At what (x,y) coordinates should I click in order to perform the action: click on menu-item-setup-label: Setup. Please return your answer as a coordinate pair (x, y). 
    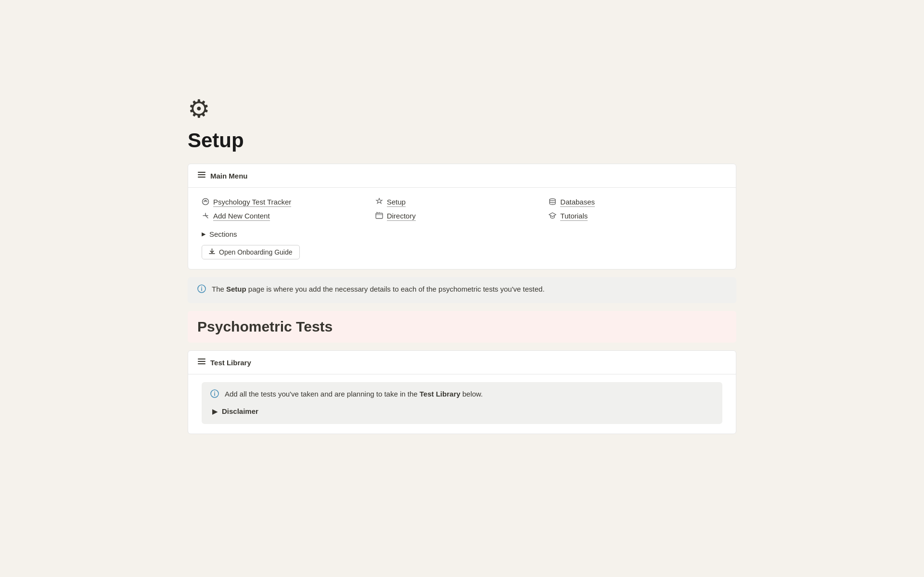
    Looking at the image, I should click on (397, 202).